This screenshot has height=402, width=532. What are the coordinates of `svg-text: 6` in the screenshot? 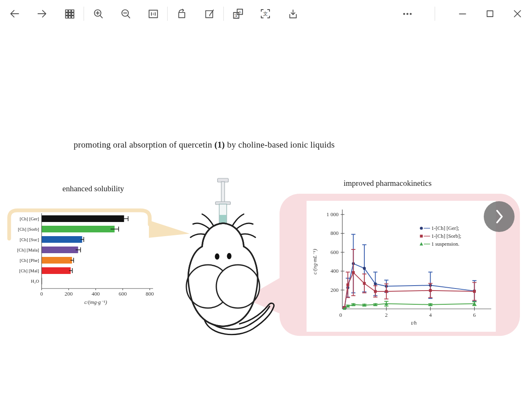 It's located at (474, 315).